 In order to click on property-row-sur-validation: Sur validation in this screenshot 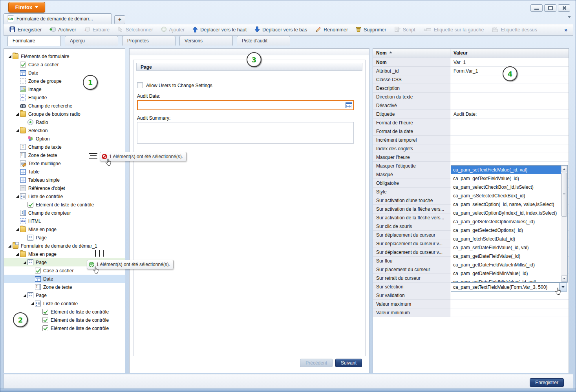, I will do `click(471, 295)`.